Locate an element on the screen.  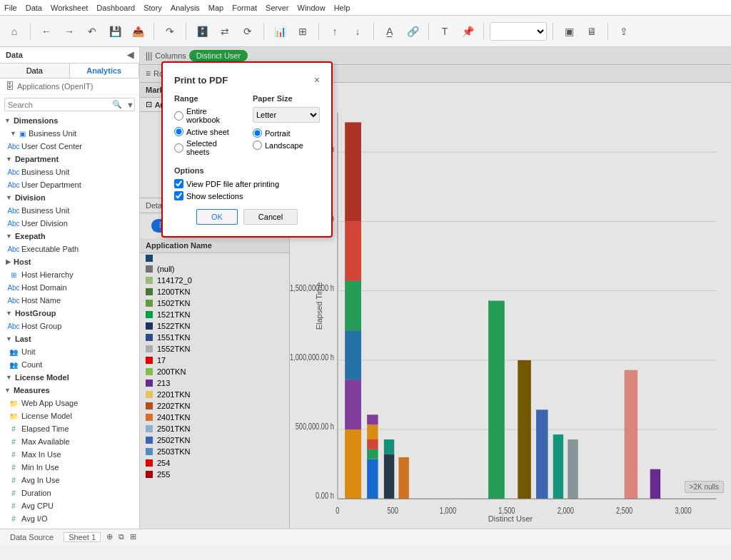
app-list-item: 2502TKN is located at coordinates (214, 440).